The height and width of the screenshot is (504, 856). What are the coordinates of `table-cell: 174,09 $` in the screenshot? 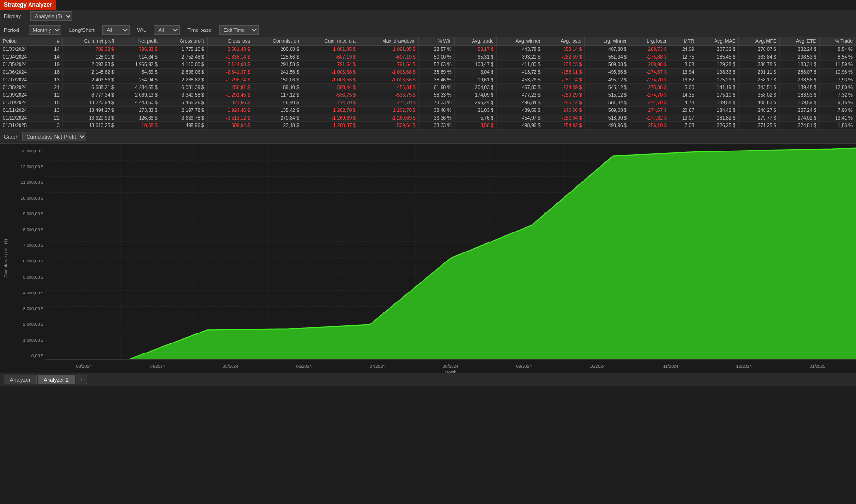 It's located at (475, 95).